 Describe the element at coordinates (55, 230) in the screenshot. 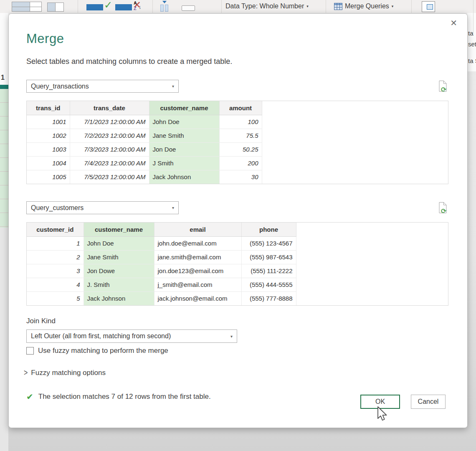

I see `column-header-customer_id: customer_id` at that location.